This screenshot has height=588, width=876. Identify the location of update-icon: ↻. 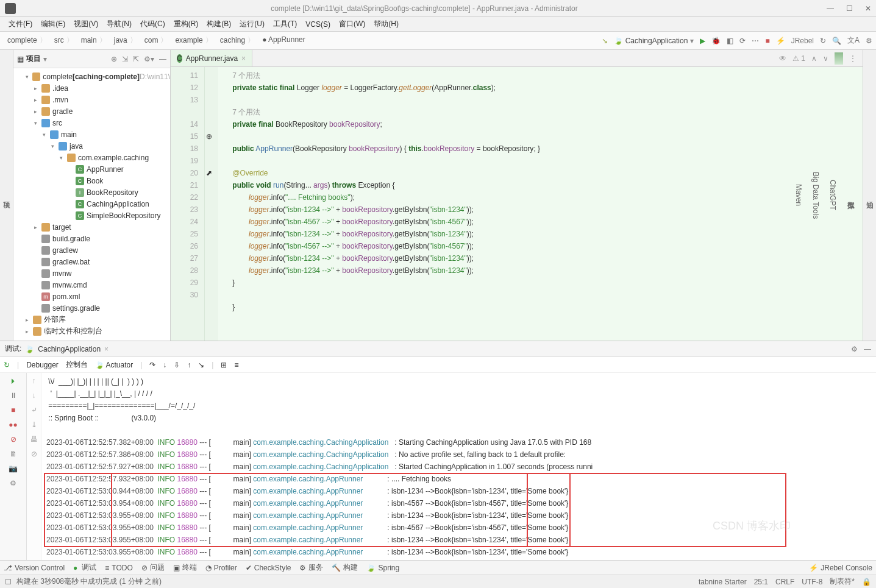
(823, 41).